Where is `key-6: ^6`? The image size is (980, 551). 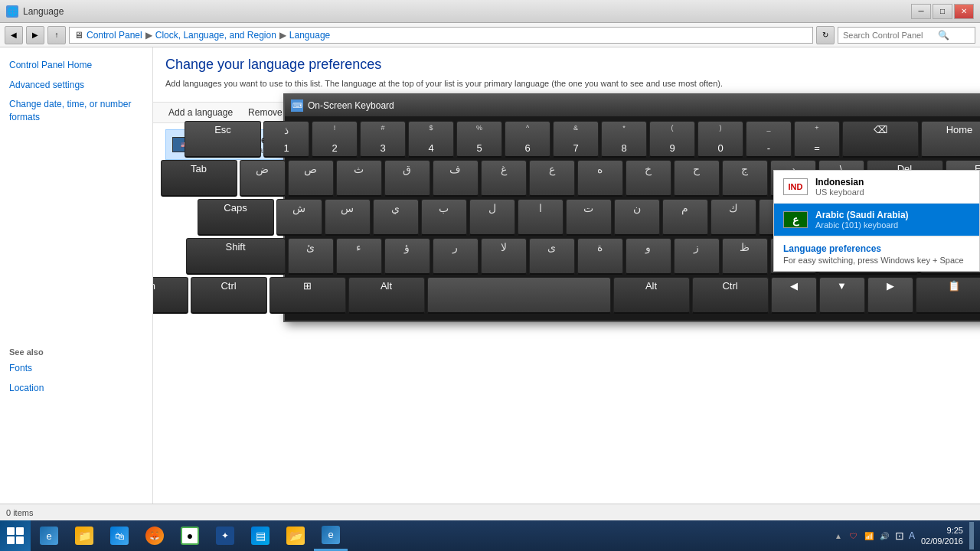
key-6: ^6 is located at coordinates (528, 139).